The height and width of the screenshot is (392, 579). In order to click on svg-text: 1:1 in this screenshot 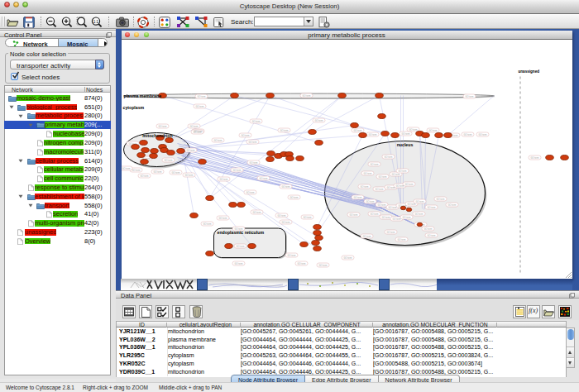, I will do `click(96, 22)`.